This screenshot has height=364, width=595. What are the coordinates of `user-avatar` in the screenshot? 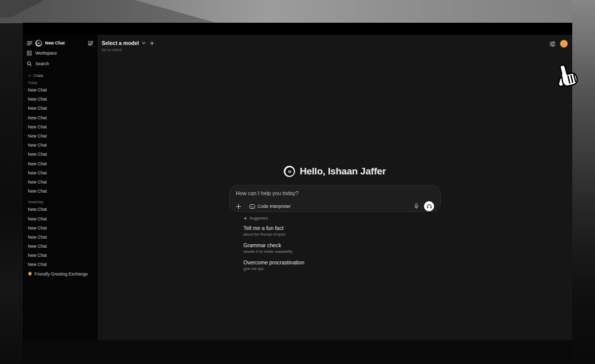 It's located at (564, 43).